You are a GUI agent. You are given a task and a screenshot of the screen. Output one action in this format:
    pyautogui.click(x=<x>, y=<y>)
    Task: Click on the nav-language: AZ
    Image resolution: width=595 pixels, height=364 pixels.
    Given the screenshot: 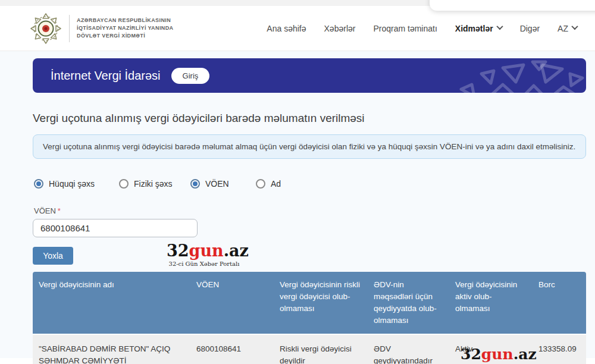 What is the action you would take?
    pyautogui.click(x=568, y=29)
    